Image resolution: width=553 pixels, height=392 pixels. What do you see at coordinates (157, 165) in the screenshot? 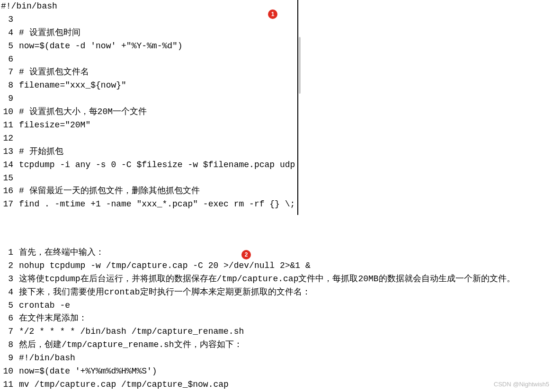
I see `code-text: tcpdump -i any -s 0 -C $filesize -w $fil…` at bounding box center [157, 165].